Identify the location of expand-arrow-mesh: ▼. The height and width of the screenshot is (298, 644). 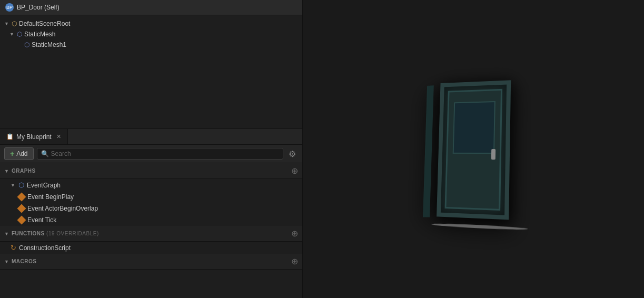
(12, 34).